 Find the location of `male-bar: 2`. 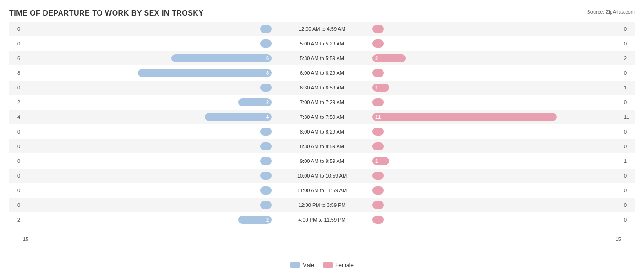

male-bar: 2 is located at coordinates (255, 102).